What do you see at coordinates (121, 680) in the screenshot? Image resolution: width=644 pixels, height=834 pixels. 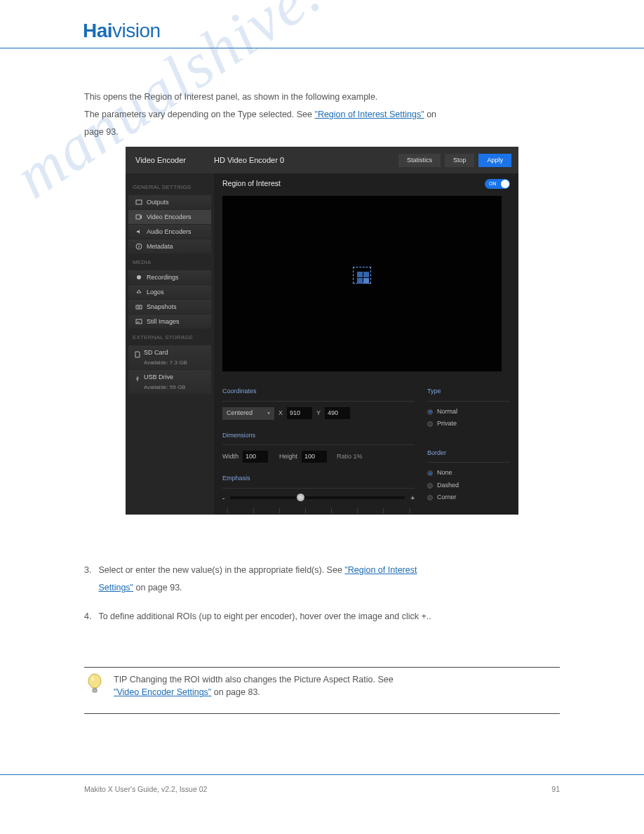 I see `tip-label: TIP` at bounding box center [121, 680].